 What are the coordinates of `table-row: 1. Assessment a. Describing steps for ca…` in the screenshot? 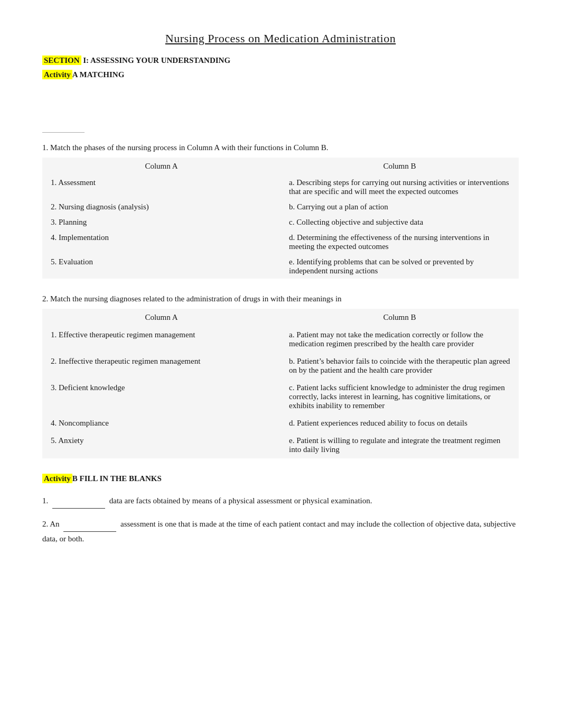 It's located at (280, 187).